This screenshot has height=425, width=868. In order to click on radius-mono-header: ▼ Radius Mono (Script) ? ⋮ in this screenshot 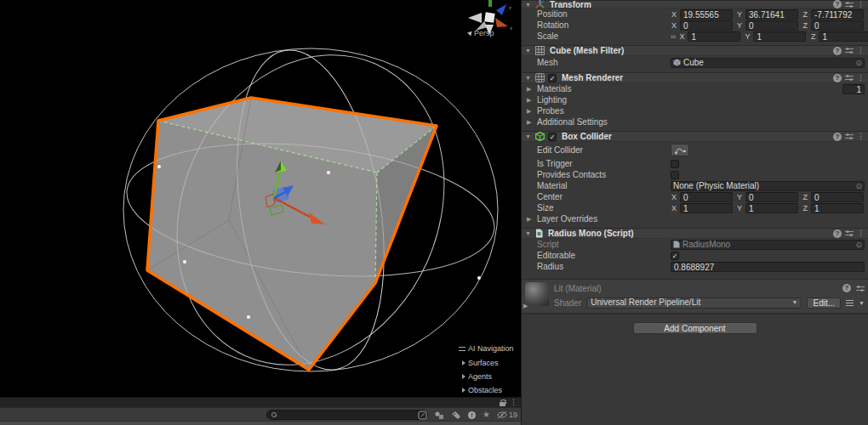, I will do `click(694, 233)`.